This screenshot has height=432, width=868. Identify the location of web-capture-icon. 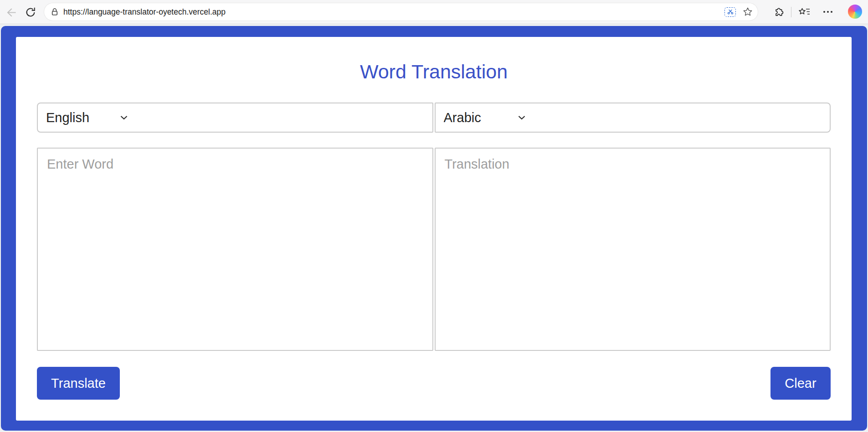
(730, 12).